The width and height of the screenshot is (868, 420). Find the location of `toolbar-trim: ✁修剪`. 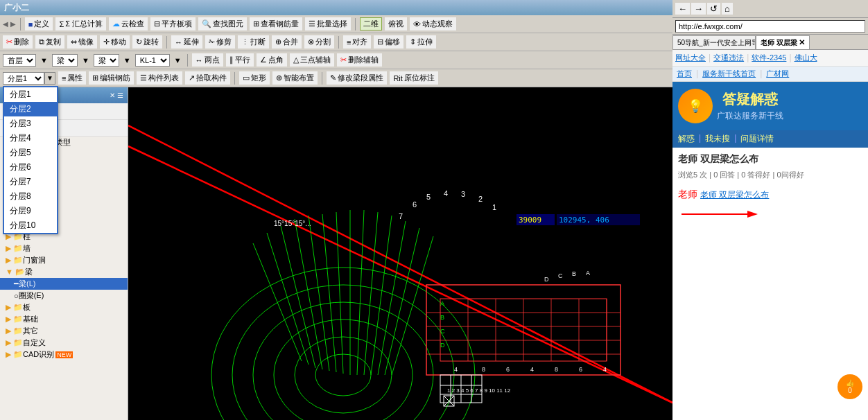

toolbar-trim: ✁修剪 is located at coordinates (220, 42).